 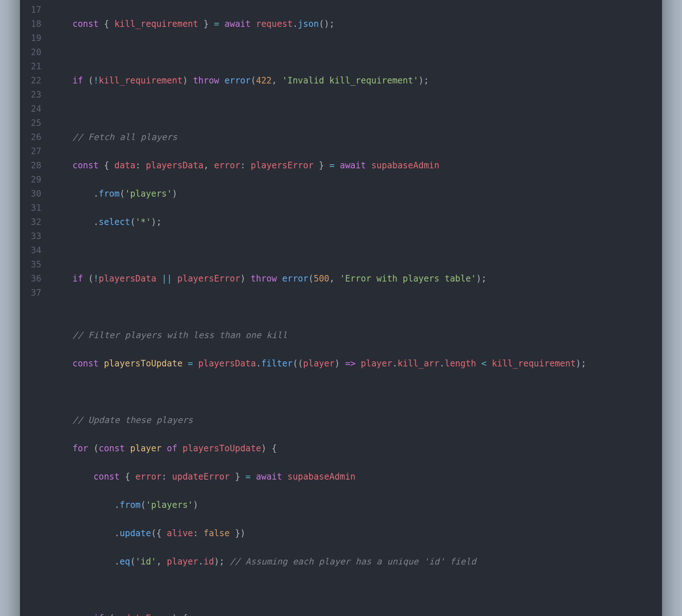 What do you see at coordinates (319, 335) in the screenshot?
I see `code-line: // Filter players with less than one kil…` at bounding box center [319, 335].